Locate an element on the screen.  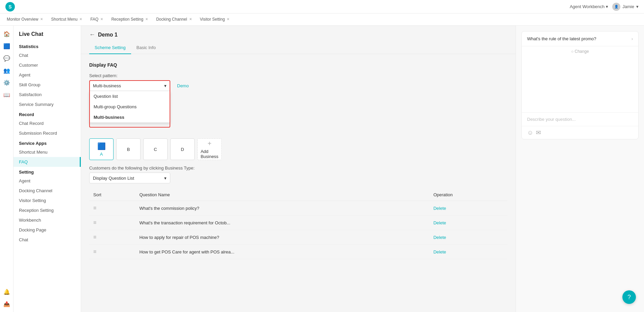
bell-icon: 🔔 is located at coordinates (7, 292).